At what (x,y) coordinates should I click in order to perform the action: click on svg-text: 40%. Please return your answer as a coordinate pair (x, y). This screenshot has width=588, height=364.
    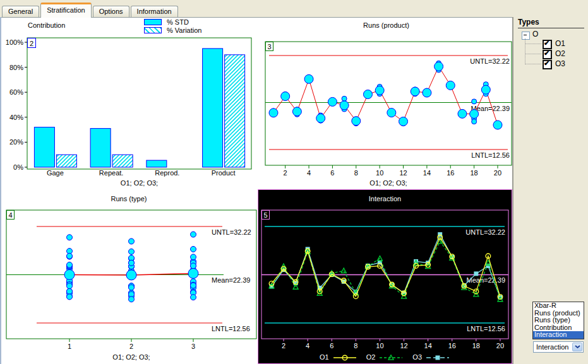
    Looking at the image, I should click on (16, 117).